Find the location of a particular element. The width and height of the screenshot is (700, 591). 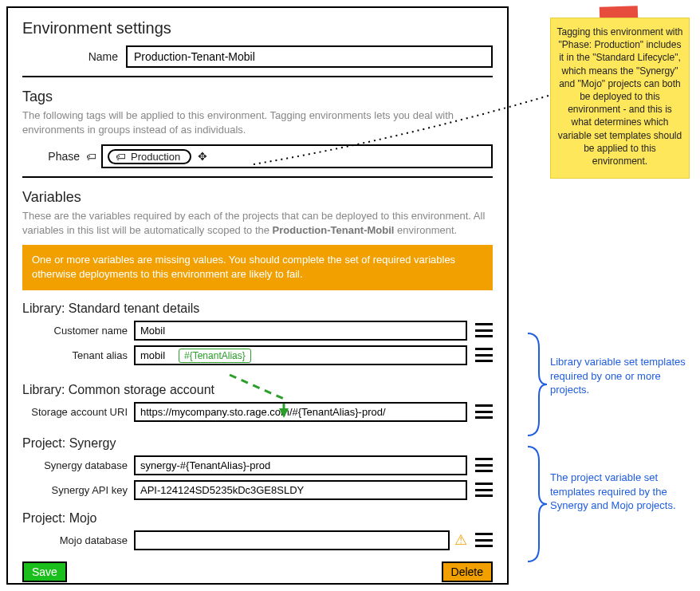

name-input is located at coordinates (309, 57).